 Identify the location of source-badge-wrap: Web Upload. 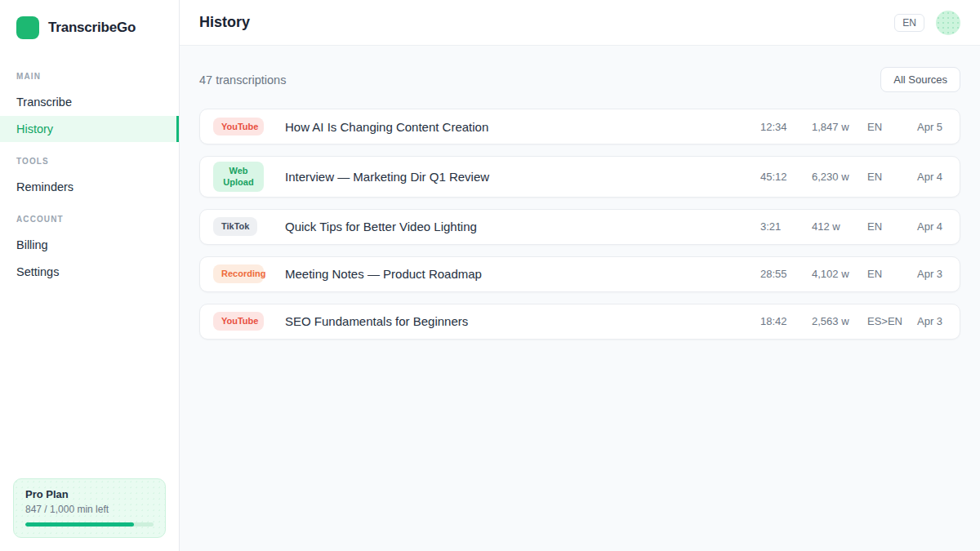
(249, 176).